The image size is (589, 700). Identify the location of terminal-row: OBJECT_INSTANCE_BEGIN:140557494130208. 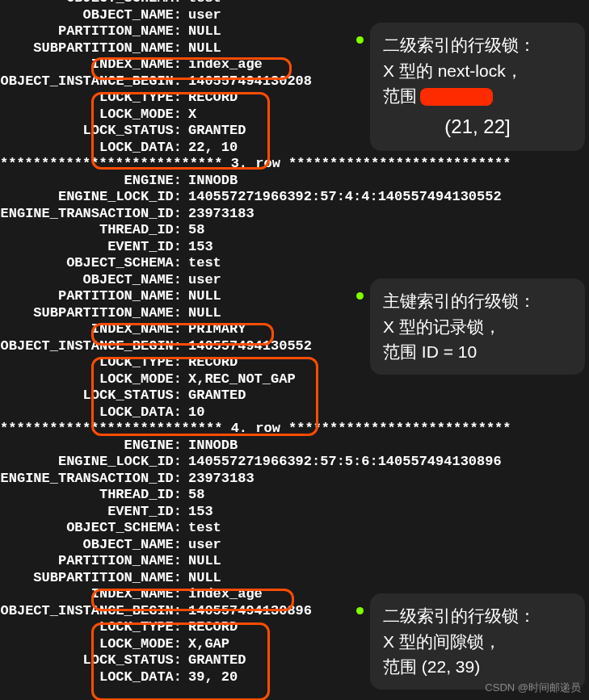
(156, 82).